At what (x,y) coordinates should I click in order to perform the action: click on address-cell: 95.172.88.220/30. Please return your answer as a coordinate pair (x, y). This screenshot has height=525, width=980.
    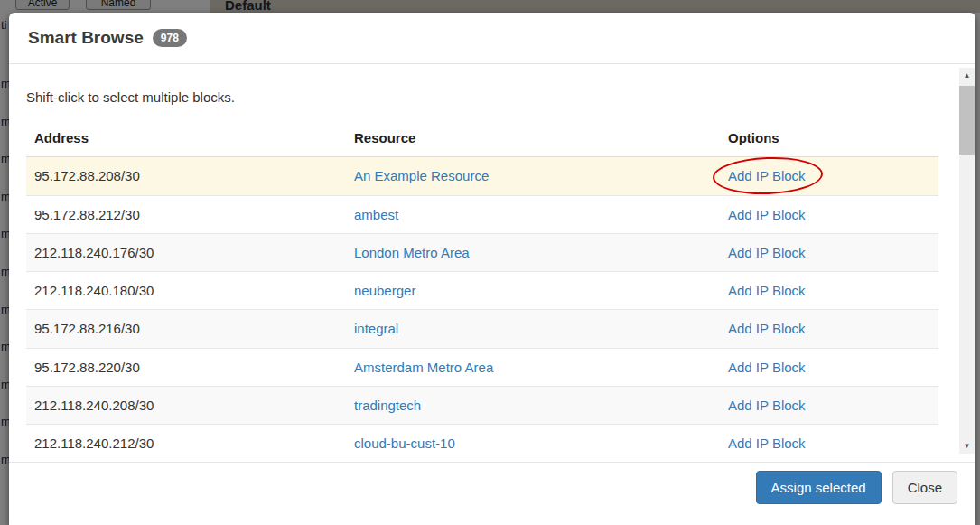
    Looking at the image, I should click on (186, 367).